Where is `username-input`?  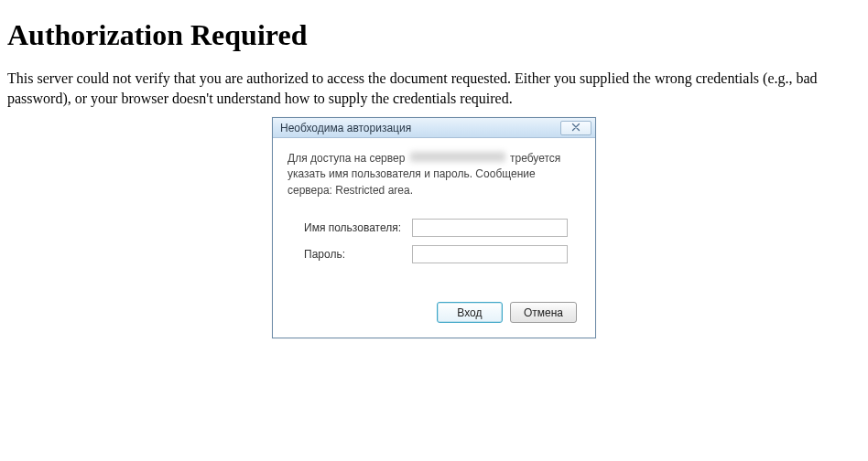
username-input is located at coordinates (490, 228).